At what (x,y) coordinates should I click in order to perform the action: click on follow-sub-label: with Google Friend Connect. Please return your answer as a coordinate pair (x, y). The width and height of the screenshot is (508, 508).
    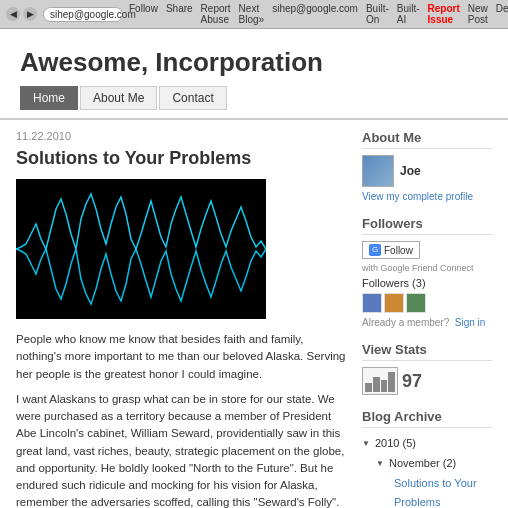
    Looking at the image, I should click on (427, 268).